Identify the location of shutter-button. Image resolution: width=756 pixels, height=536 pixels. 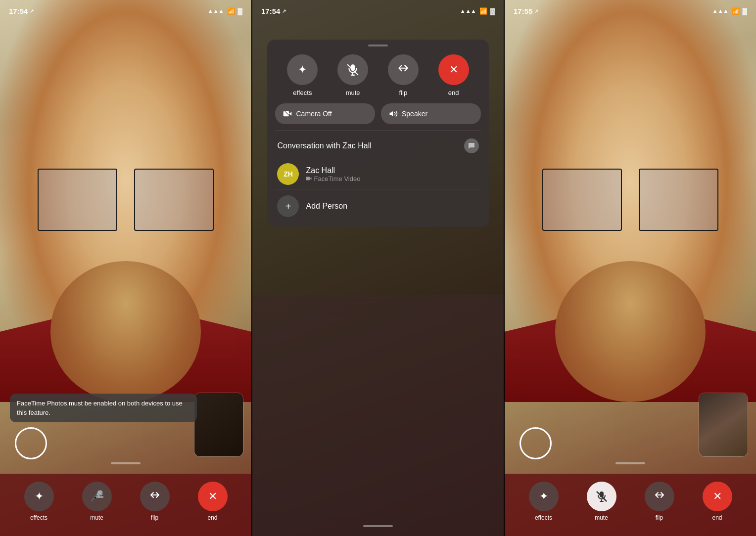
(31, 443).